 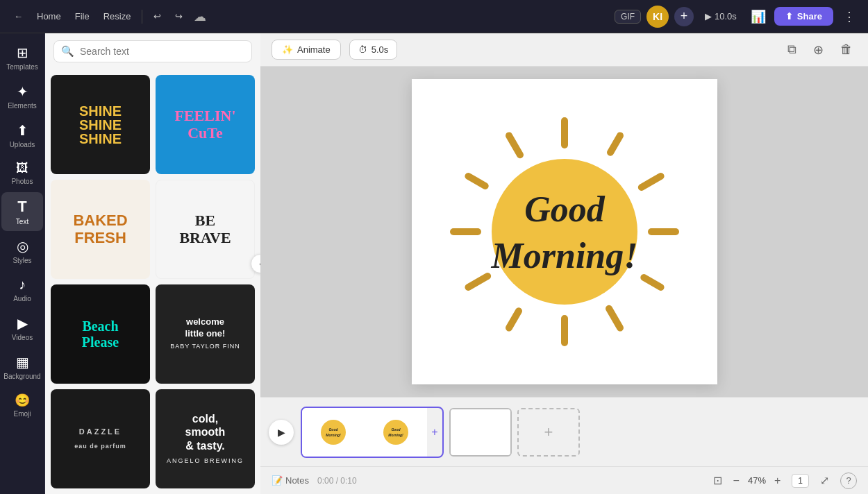 I want to click on template-card-feelin: FEELIN'CuTe, so click(x=206, y=125).